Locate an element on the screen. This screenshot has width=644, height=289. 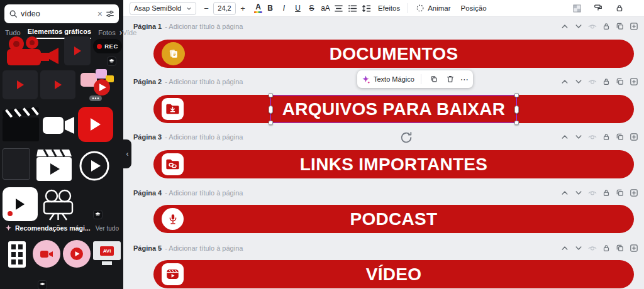
banner-documentos: DOCUMENTOS is located at coordinates (394, 54).